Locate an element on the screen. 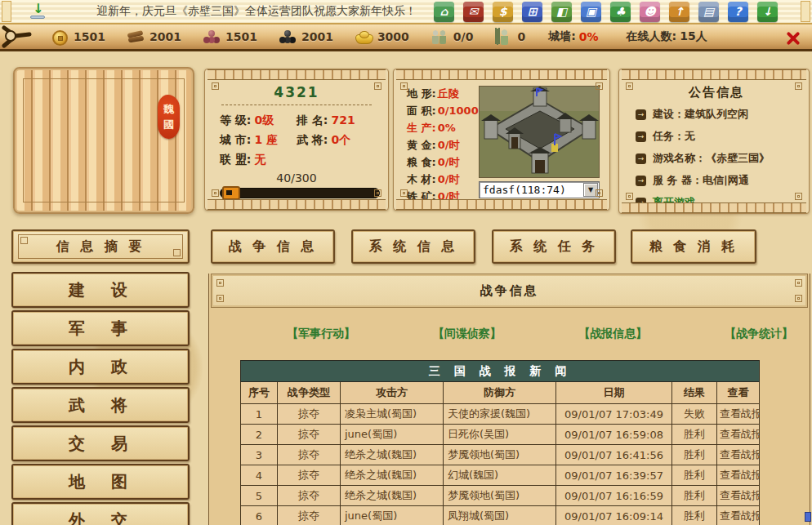 The image size is (812, 525). link-military-action: 【军事行动】 is located at coordinates (321, 334).